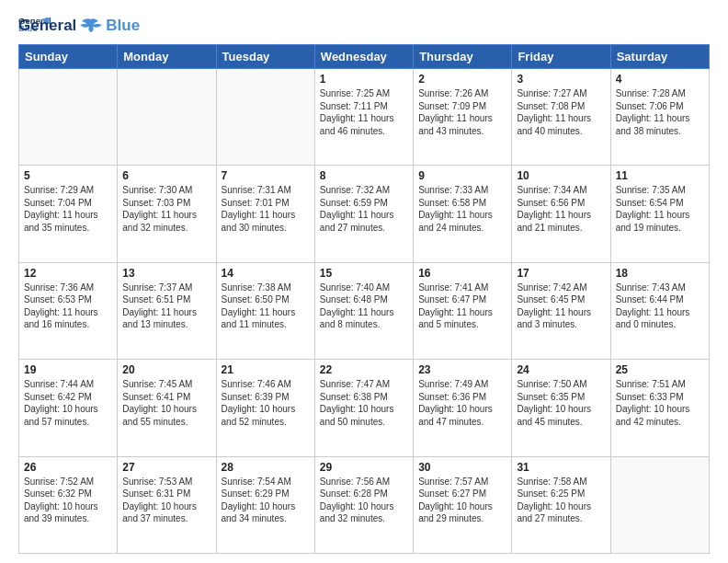 The image size is (728, 563). What do you see at coordinates (561, 213) in the screenshot?
I see `calendar-cell: 10Sunrise: 7:34 AM Sunset: 6:56 PM Dayli…` at bounding box center [561, 213].